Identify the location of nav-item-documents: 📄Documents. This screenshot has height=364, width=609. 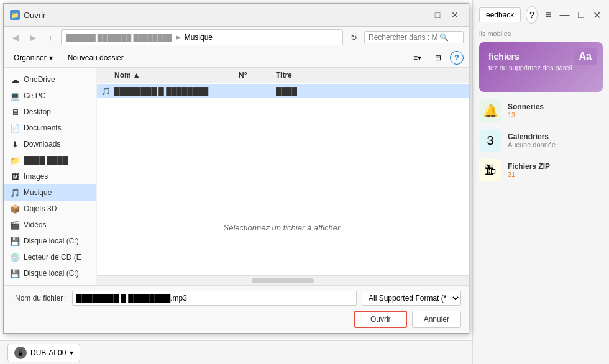
(50, 128).